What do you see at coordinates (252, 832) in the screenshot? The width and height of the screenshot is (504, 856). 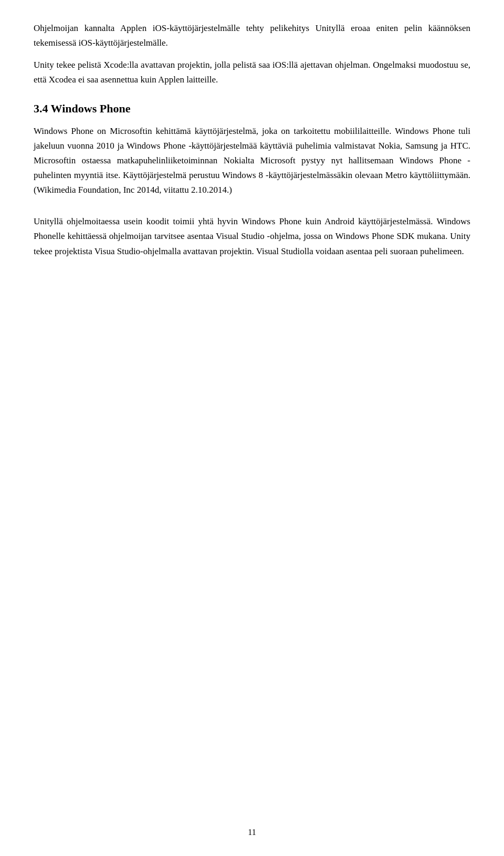 I see `page-number: 11` at bounding box center [252, 832].